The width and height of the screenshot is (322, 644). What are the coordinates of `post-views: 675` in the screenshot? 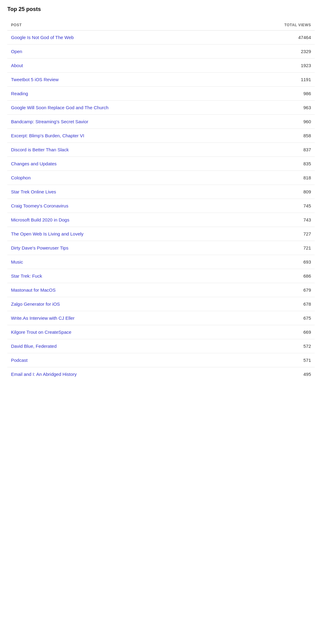 It's located at (307, 318).